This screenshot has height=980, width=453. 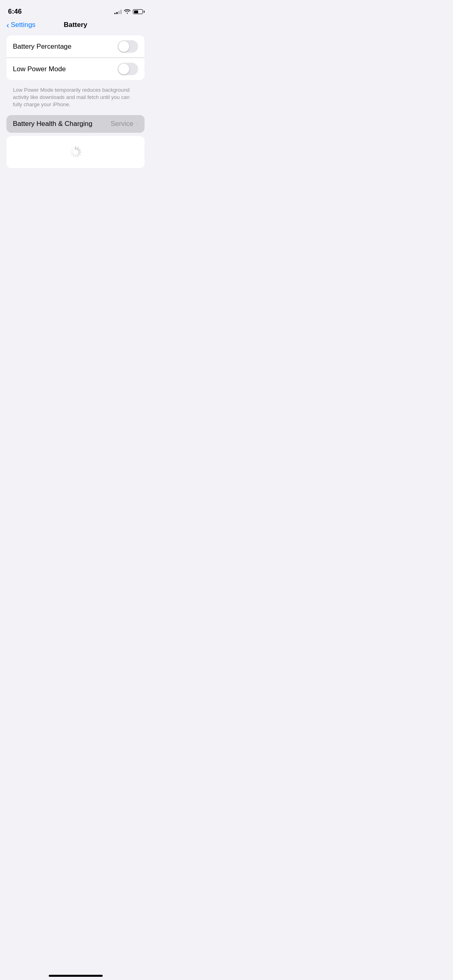 I want to click on loading-spinner, so click(x=76, y=152).